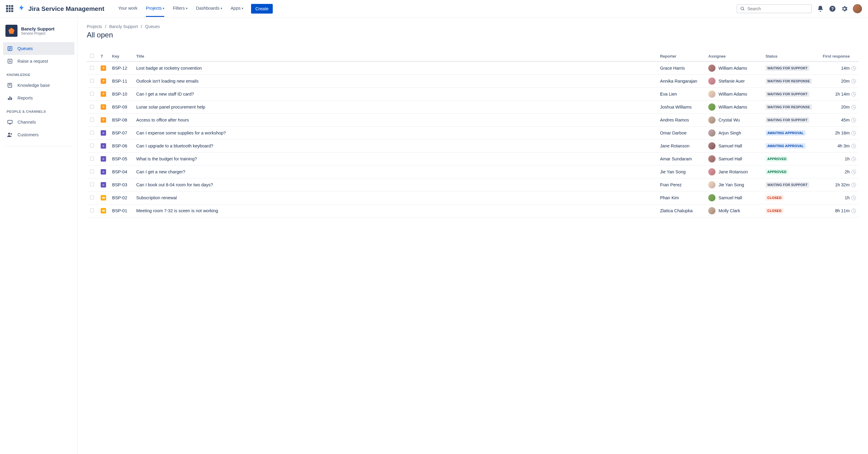 This screenshot has width=868, height=454. Describe the element at coordinates (395, 94) in the screenshot. I see `ticket-title: Can I get a new staff ID card?` at that location.